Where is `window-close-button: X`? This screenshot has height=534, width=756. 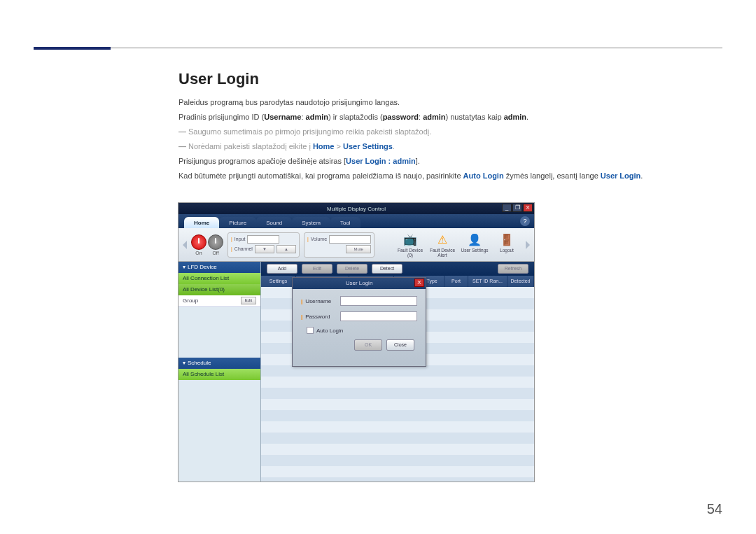
window-close-button: X is located at coordinates (528, 208).